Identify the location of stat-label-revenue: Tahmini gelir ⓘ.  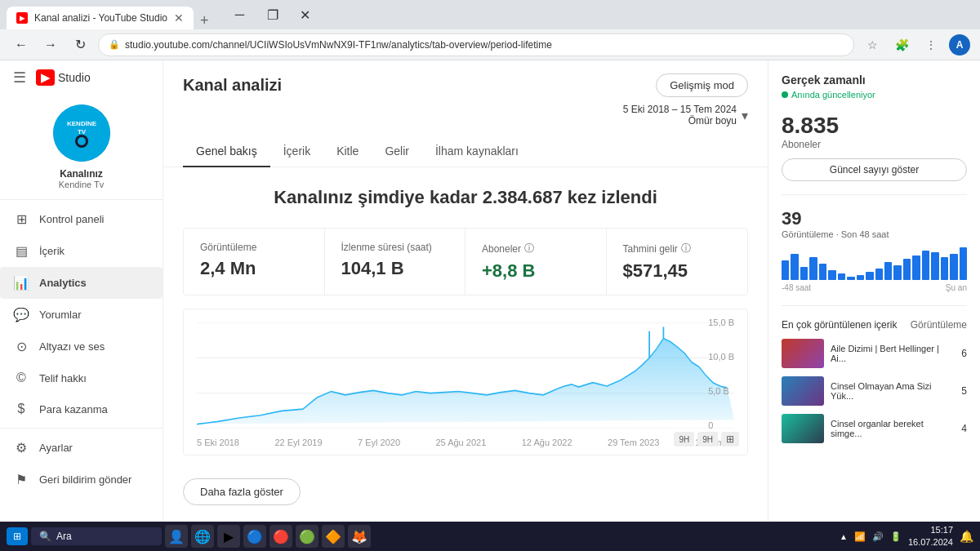
(678, 248).